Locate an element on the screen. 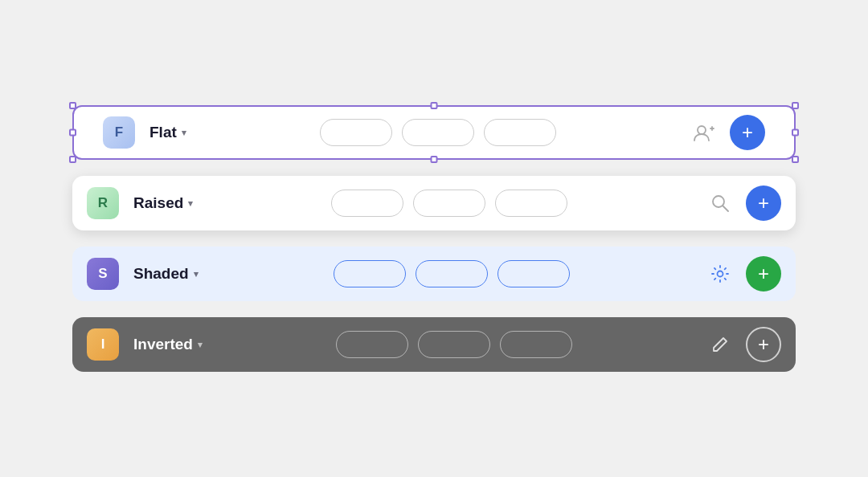 Image resolution: width=868 pixels, height=477 pixels. plus-button-shaded: + is located at coordinates (764, 274).